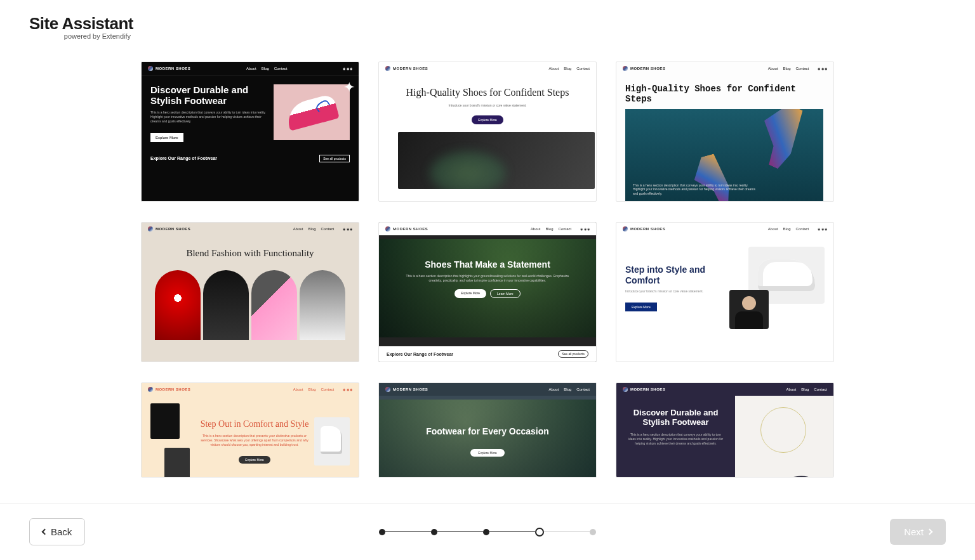 The height and width of the screenshot is (560, 975). Describe the element at coordinates (250, 132) in the screenshot. I see `template-card-1: MODERN SHOES AboutBlogContact ◉ ◉ ◉ Disc…` at that location.